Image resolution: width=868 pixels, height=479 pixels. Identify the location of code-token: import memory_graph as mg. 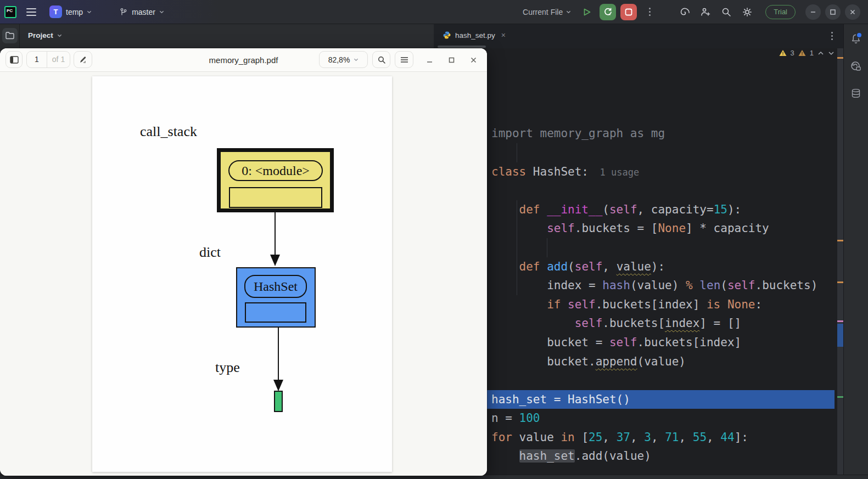
(578, 133).